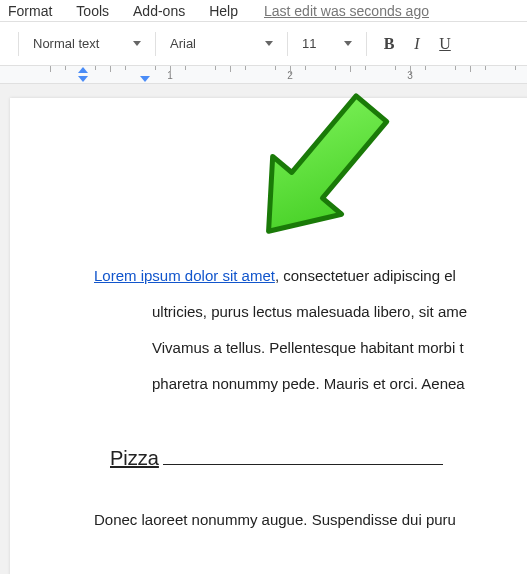 The height and width of the screenshot is (574, 527). What do you see at coordinates (224, 11) in the screenshot?
I see `menu-help: Help` at bounding box center [224, 11].